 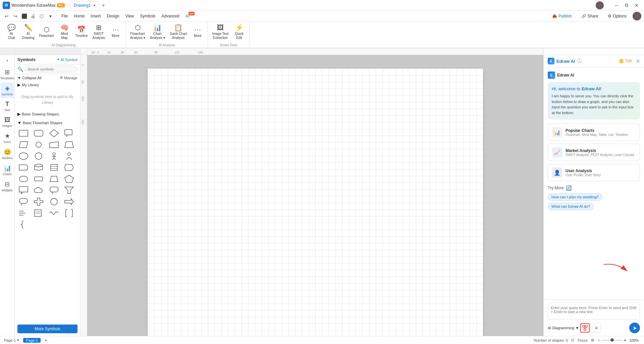 I want to click on shape-person, so click(x=54, y=156).